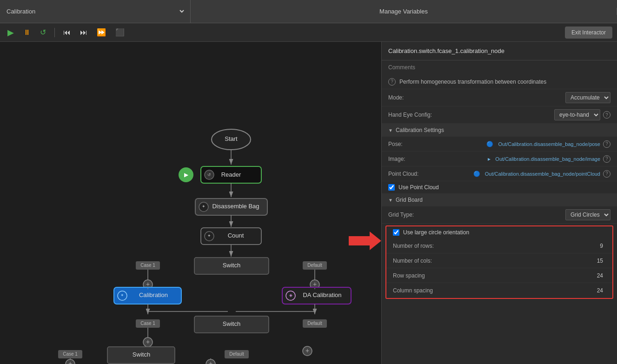 This screenshot has height=364, width=617. Describe the element at coordinates (404, 11) in the screenshot. I see `manage-variables-button: Manage Variables` at that location.